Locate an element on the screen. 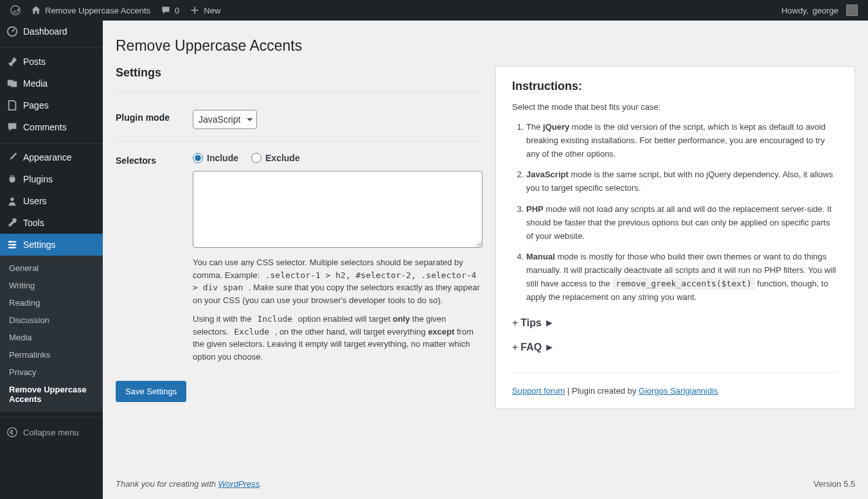  dashboard-icon is located at coordinates (12, 31).